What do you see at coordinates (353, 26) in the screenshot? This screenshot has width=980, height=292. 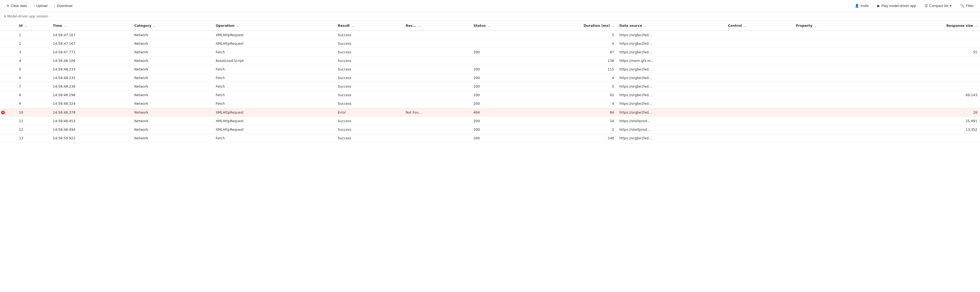 I see `sort-icon-result: ⌄` at bounding box center [353, 26].